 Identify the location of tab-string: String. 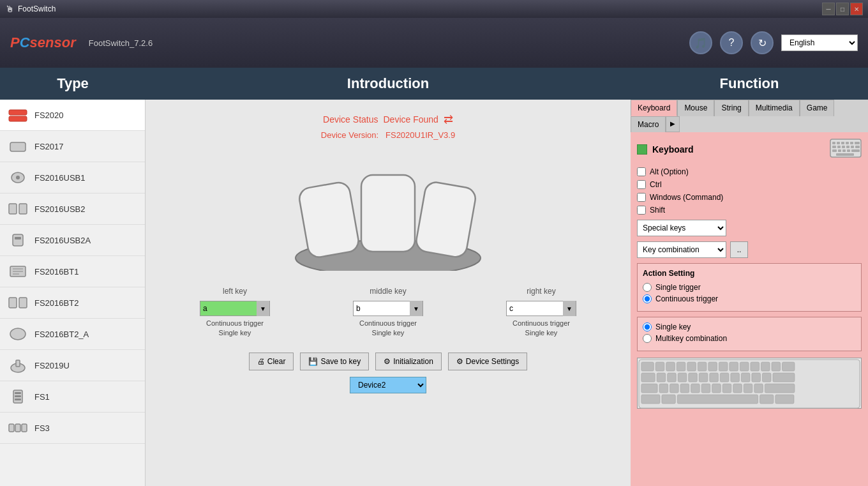
(731, 108).